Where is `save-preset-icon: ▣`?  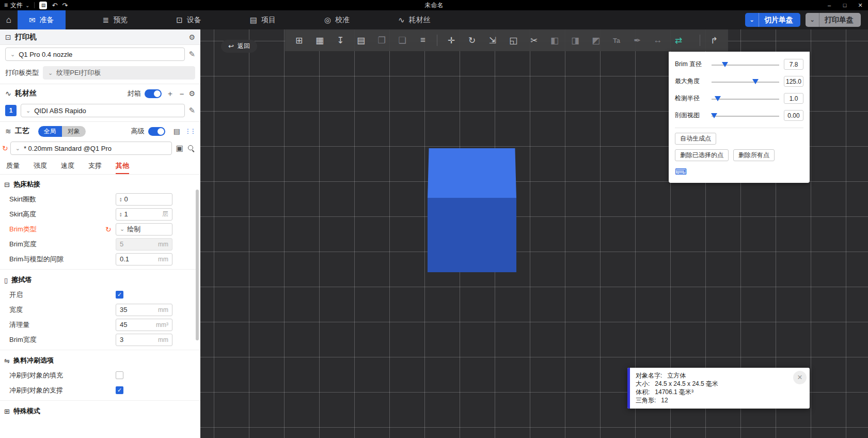 save-preset-icon: ▣ is located at coordinates (180, 148).